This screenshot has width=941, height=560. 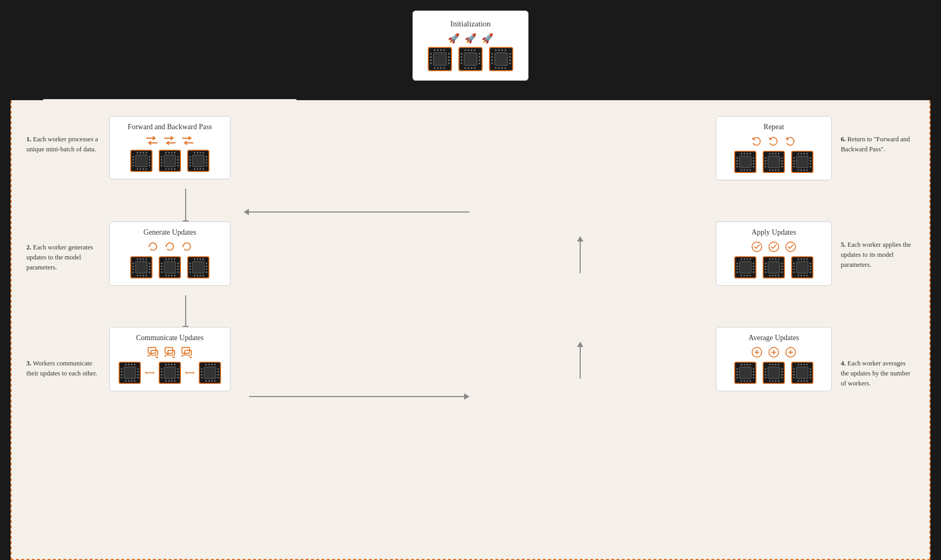 What do you see at coordinates (170, 254) in the screenshot?
I see `generate-updates-box: Generate Updates` at bounding box center [170, 254].